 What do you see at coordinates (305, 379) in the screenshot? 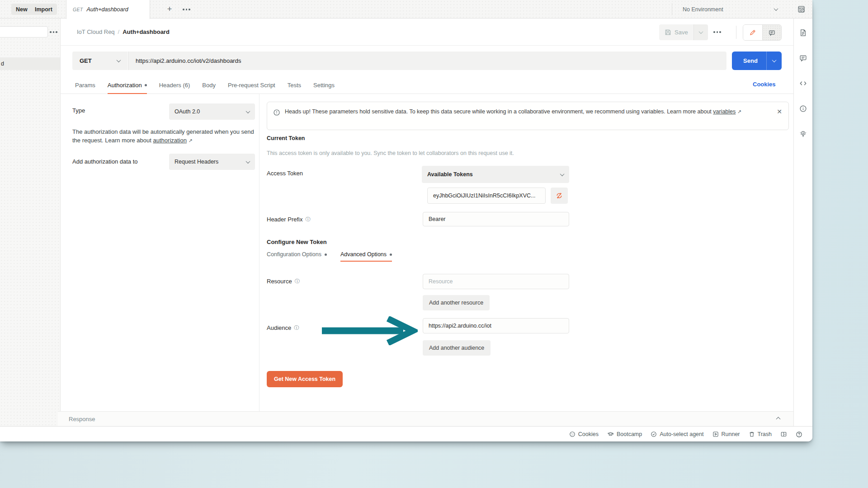
I see `get-new-access-token-button: Get New Access Token` at bounding box center [305, 379].